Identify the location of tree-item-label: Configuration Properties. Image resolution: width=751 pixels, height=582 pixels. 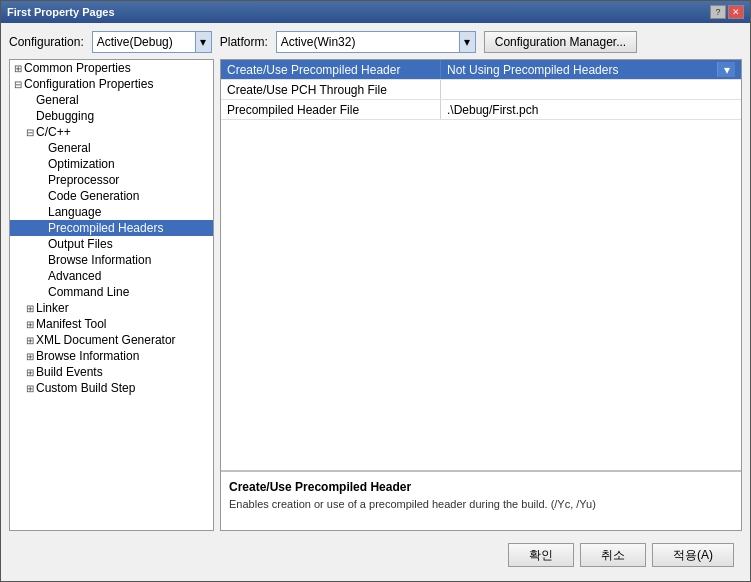
(88, 84).